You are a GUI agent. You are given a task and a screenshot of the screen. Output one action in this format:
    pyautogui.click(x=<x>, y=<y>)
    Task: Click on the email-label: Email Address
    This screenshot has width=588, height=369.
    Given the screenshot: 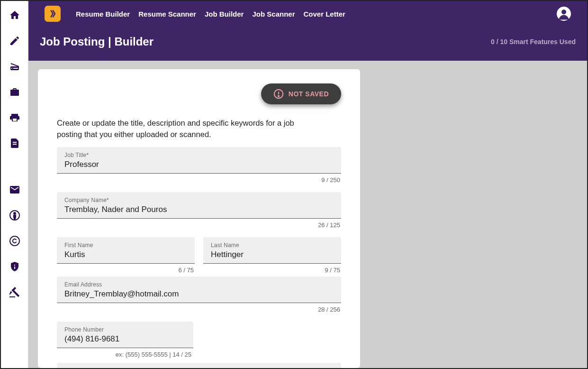 What is the action you would take?
    pyautogui.click(x=199, y=285)
    